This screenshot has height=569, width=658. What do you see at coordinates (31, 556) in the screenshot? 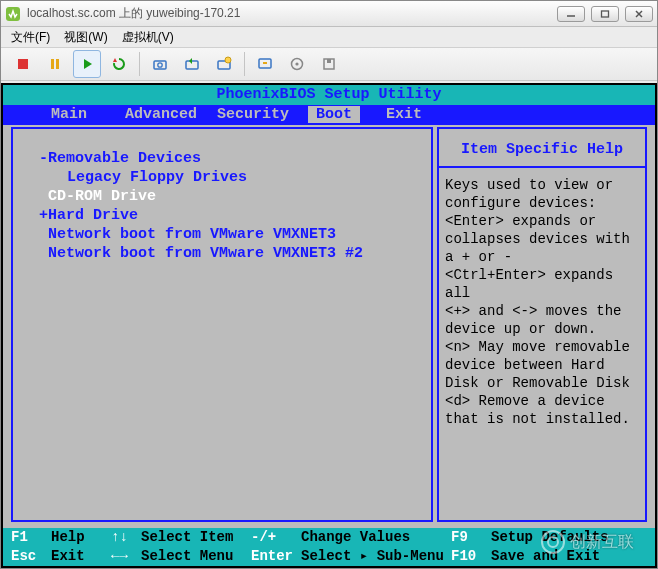
I see `esc-key: Esc` at bounding box center [31, 556].